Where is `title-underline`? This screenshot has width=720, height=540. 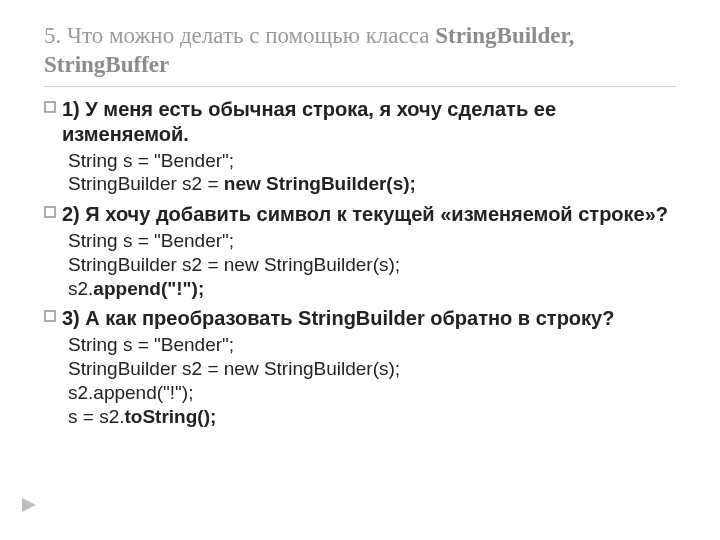
title-underline is located at coordinates (360, 86).